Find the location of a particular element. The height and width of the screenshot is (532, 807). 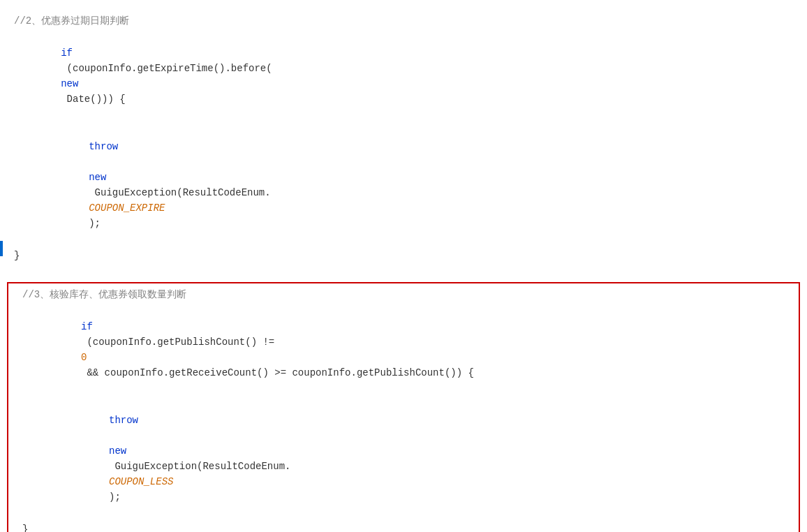

line-content: if (couponInfo.getExpireTime().before( n… is located at coordinates (136, 76).